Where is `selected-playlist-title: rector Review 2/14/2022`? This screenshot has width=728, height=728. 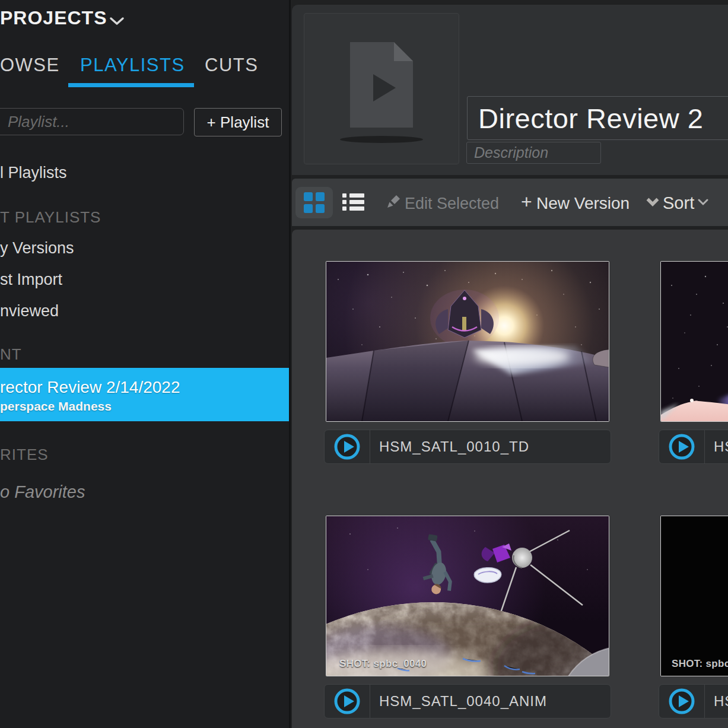 selected-playlist-title: rector Review 2/14/2022 is located at coordinates (90, 387).